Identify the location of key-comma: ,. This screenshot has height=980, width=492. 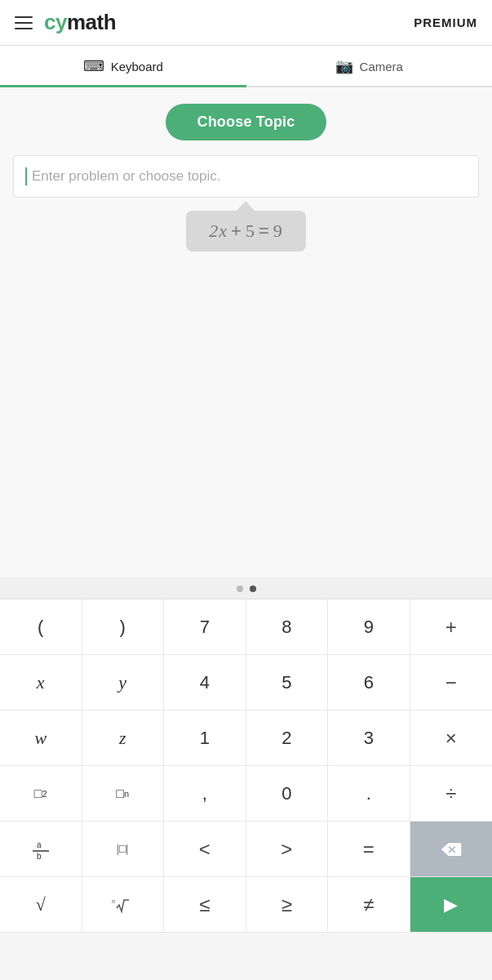
(206, 794).